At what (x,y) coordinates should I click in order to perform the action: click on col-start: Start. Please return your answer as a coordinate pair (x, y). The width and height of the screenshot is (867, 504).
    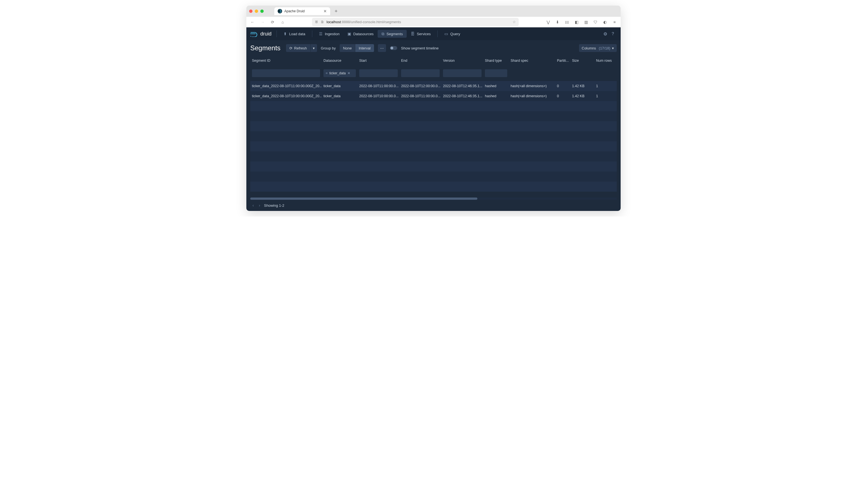
    Looking at the image, I should click on (378, 61).